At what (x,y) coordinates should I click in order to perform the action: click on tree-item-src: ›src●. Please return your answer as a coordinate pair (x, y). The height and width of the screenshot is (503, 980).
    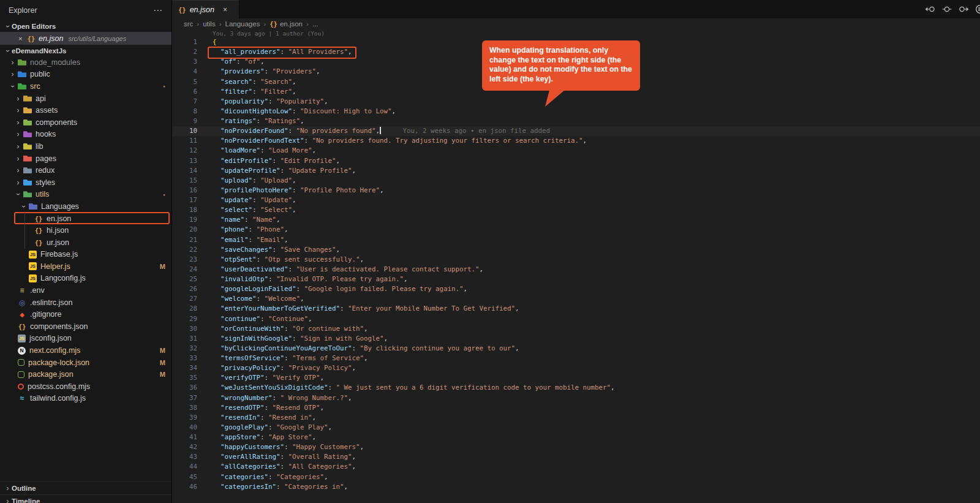
    Looking at the image, I should click on (86, 86).